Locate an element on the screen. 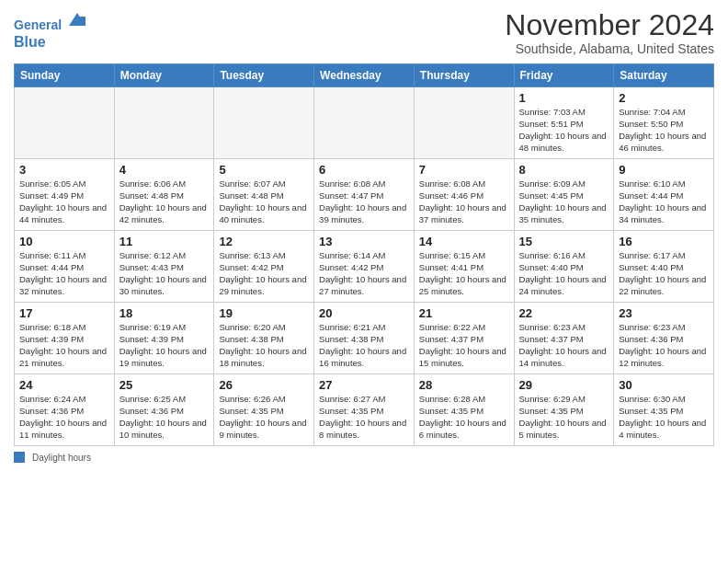 This screenshot has height=563, width=728. calendar-day-cell: 30Sunrise: 6:30 AM Sunset: 4:35 PM Dayli… is located at coordinates (664, 410).